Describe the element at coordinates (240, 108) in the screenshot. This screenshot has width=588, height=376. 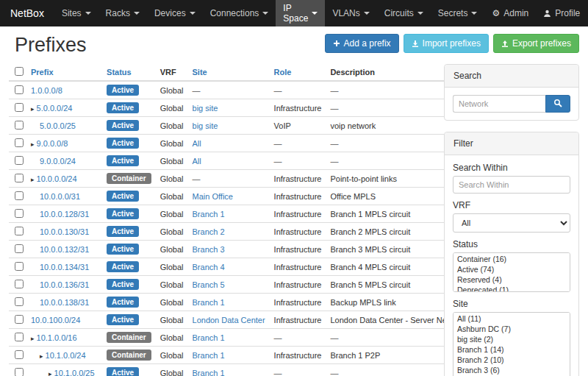
I see `table-row: ▸5.0.0.0/24ActiveGlobalbig siteInfrastru…` at that location.